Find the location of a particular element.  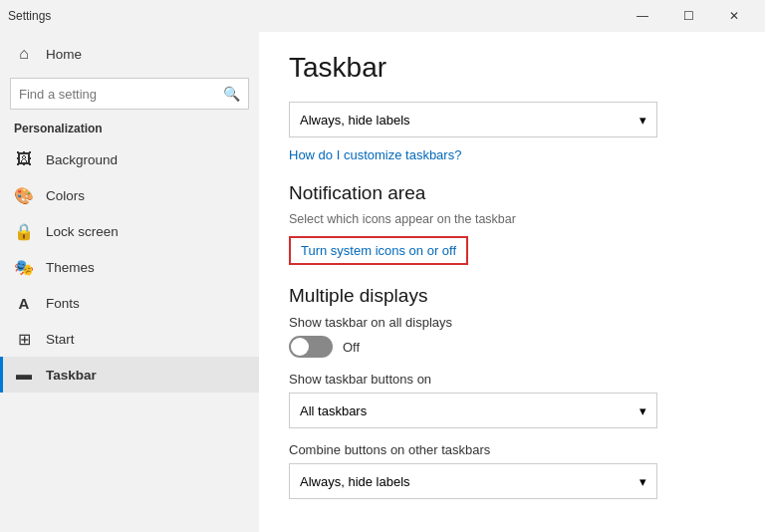

combine-buttons-dropdown-value: Always, hide labels is located at coordinates (355, 482).